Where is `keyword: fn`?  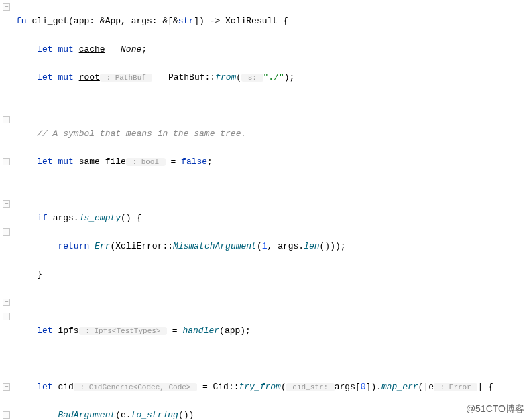 keyword: fn is located at coordinates (21, 21).